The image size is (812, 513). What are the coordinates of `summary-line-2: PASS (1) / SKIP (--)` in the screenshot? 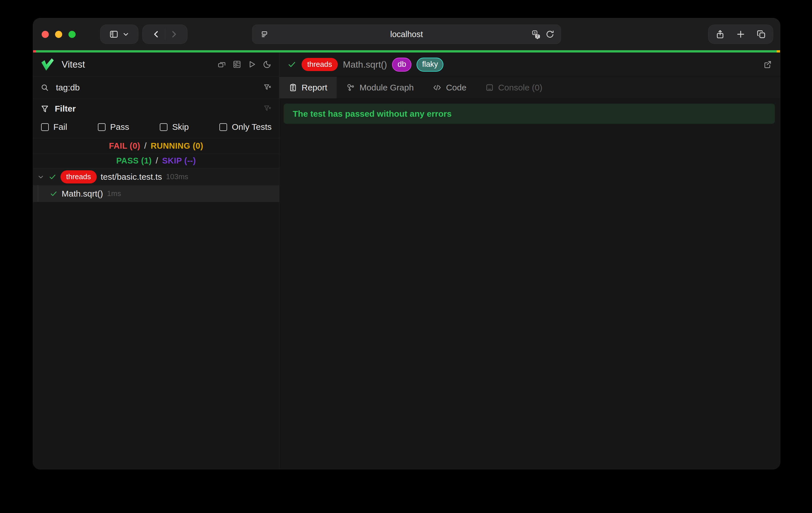 It's located at (156, 161).